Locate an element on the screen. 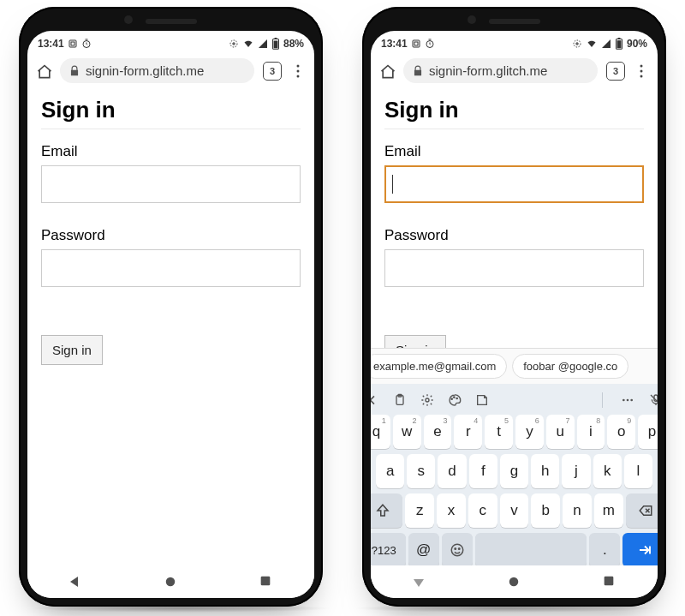 The width and height of the screenshot is (685, 616). battery-icon is located at coordinates (276, 44).